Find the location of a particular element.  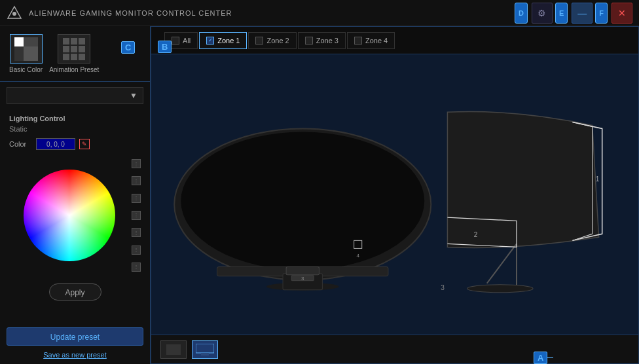

annotation-c: C is located at coordinates (128, 47).